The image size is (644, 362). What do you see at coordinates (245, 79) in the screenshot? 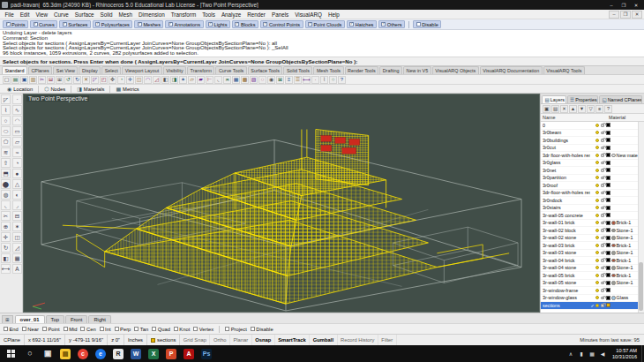
I see `group-icon: ▩` at bounding box center [245, 79].